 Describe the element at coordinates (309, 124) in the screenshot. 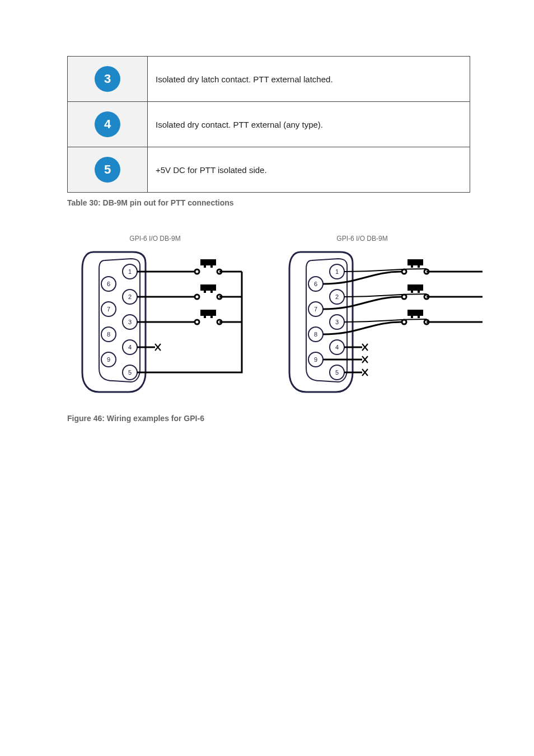

I see `pin-text: Isolated dry contact. PTT external (any …` at that location.